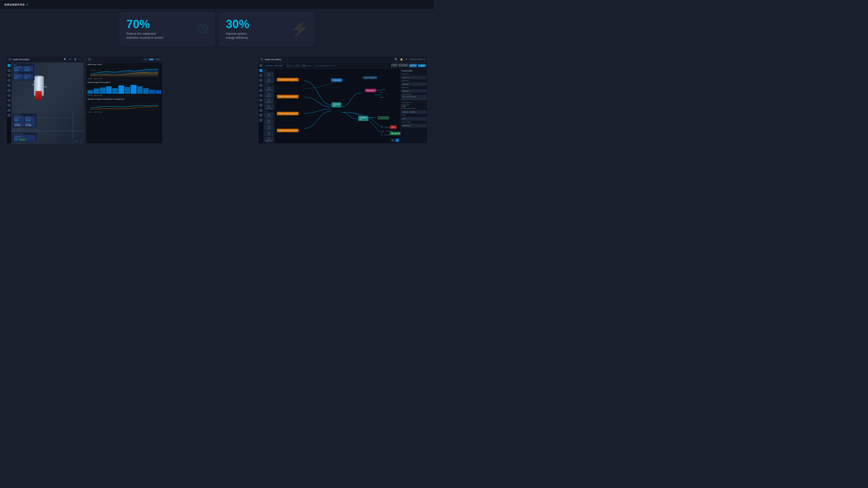 This screenshot has height=488, width=868. What do you see at coordinates (72, 59) in the screenshot?
I see `window-actions: 🔍 ⚙ 👤 ≡` at bounding box center [72, 59].